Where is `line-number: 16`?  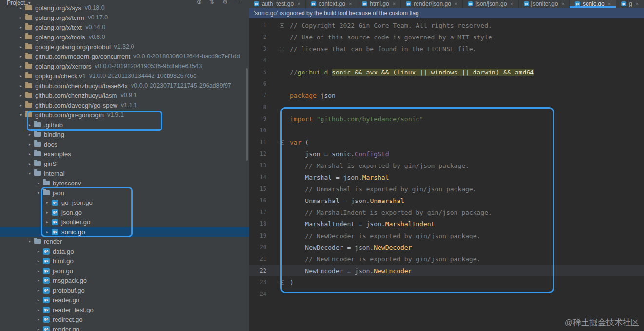
line-number: 16 is located at coordinates (258, 201).